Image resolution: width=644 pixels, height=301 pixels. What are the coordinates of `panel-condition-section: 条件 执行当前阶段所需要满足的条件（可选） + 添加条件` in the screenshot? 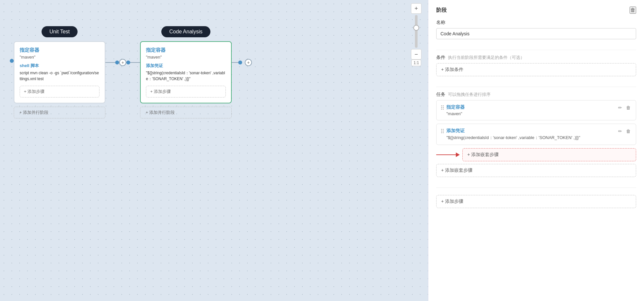 It's located at (536, 65).